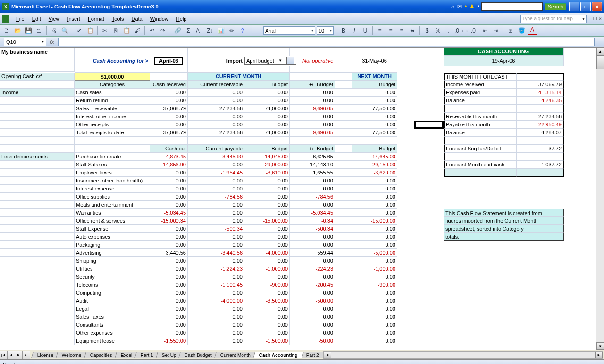 This screenshot has height=364, width=604. Describe the element at coordinates (210, 31) in the screenshot. I see `sort-desc-icon: Z↓` at that location.